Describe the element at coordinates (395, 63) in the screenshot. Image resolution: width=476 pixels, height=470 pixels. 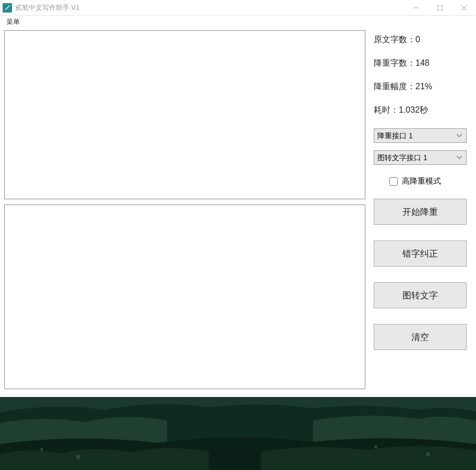
I see `stat-label: 降重字数：` at that location.